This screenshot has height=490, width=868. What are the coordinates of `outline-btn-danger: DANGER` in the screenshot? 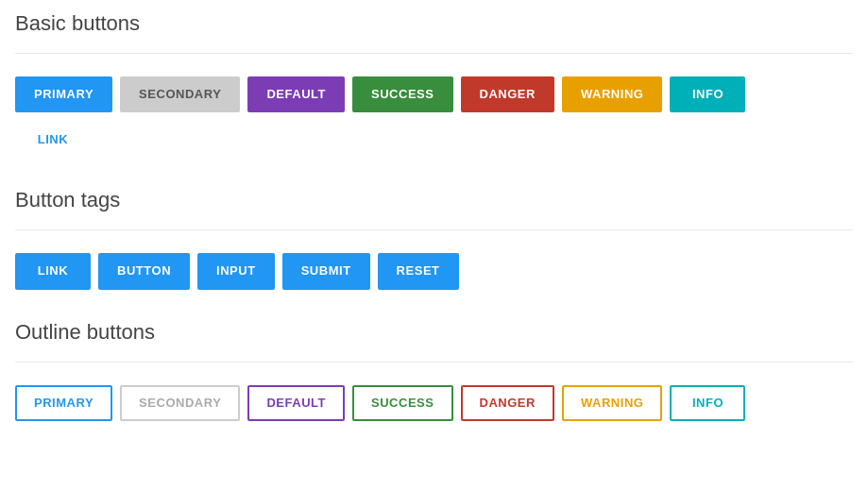 It's located at (508, 403).